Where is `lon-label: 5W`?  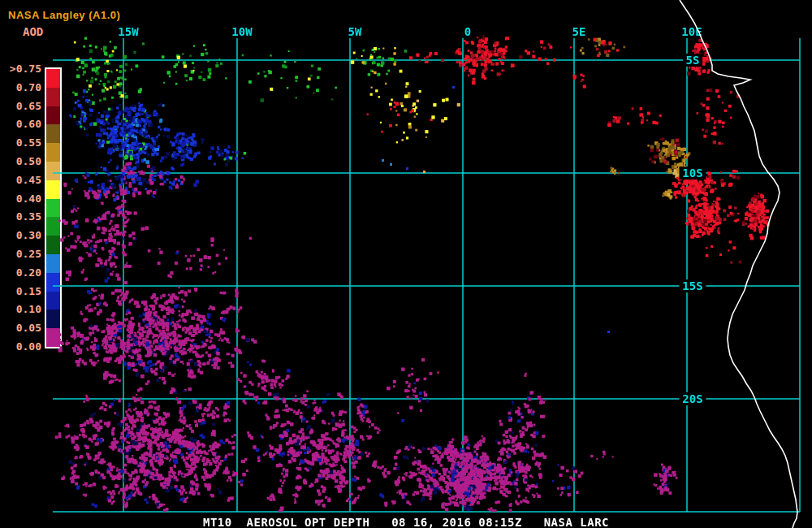
lon-label: 5W is located at coordinates (356, 32).